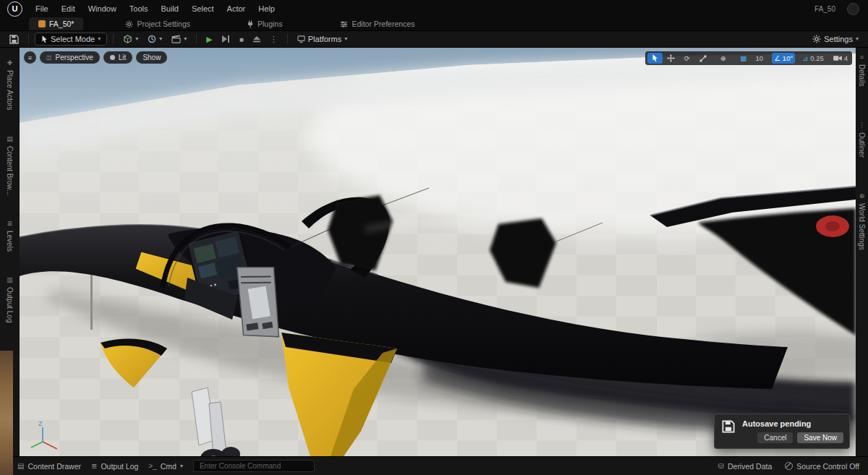 The height and width of the screenshot is (475, 868). I want to click on cmd-dropdown: >_ Cmd ▾, so click(166, 466).